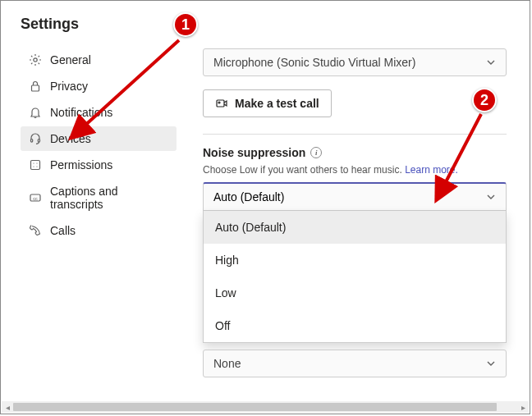  What do you see at coordinates (35, 60) in the screenshot?
I see `gear-icon` at bounding box center [35, 60].